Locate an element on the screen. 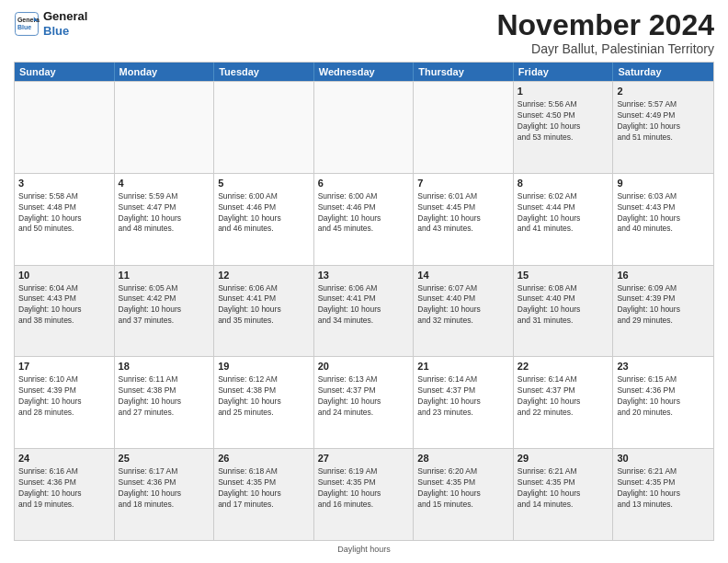 This screenshot has width=728, height=563. cal-cell-4: 4Sunrise: 5:59 AM Sunset: 4:47 PM Daylig… is located at coordinates (165, 219).